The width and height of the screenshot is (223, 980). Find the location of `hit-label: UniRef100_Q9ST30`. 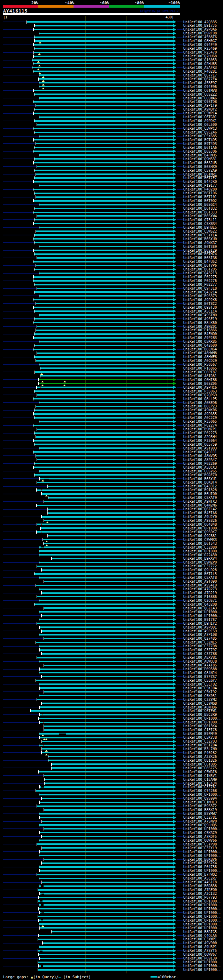

hit-label: UniRef100_Q9ST30 is located at coordinates (203, 307).